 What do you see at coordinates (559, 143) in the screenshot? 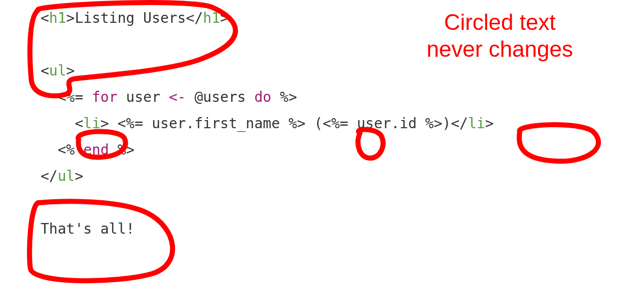
I see `circle-paren-close-and-li-close` at bounding box center [559, 143].